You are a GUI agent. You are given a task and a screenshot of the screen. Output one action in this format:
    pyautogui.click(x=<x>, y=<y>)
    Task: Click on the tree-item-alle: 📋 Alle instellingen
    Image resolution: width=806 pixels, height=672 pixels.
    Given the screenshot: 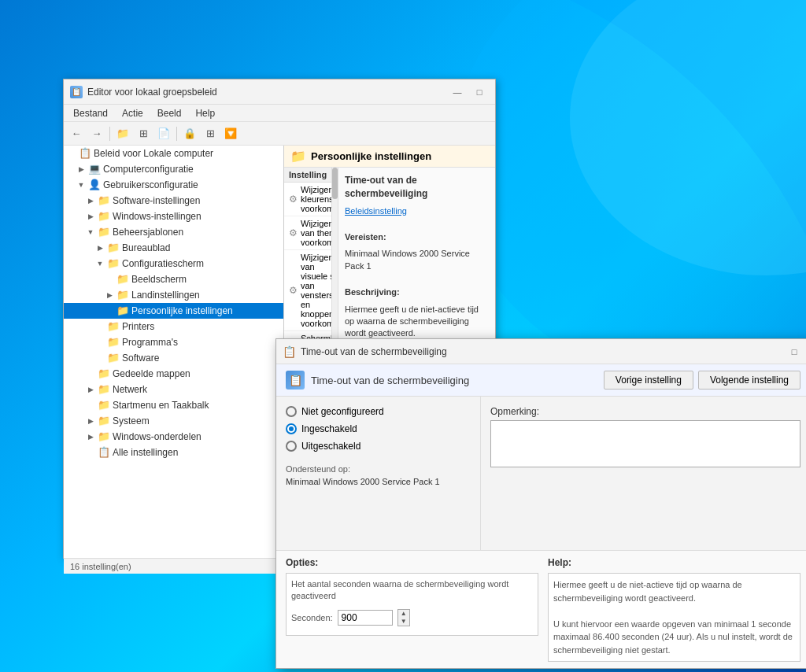 What is the action you would take?
    pyautogui.click(x=173, y=452)
    